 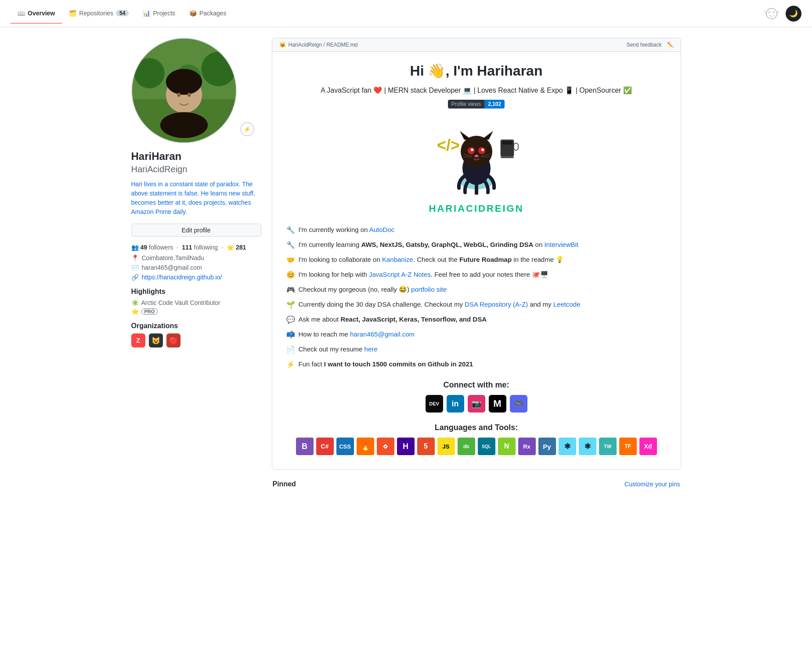 What do you see at coordinates (519, 404) in the screenshot?
I see `discord-icon: 🎮` at bounding box center [519, 404].